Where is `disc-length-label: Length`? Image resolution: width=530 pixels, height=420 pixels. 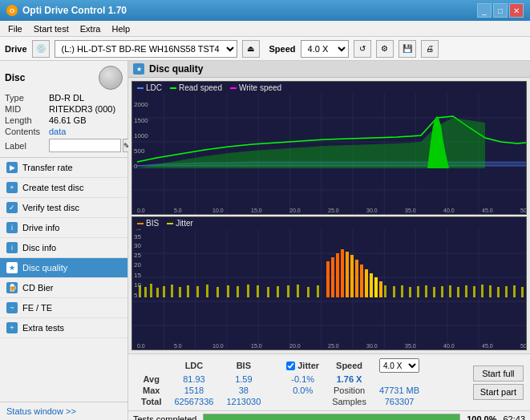
disc-length-label: Length is located at coordinates (27, 120).